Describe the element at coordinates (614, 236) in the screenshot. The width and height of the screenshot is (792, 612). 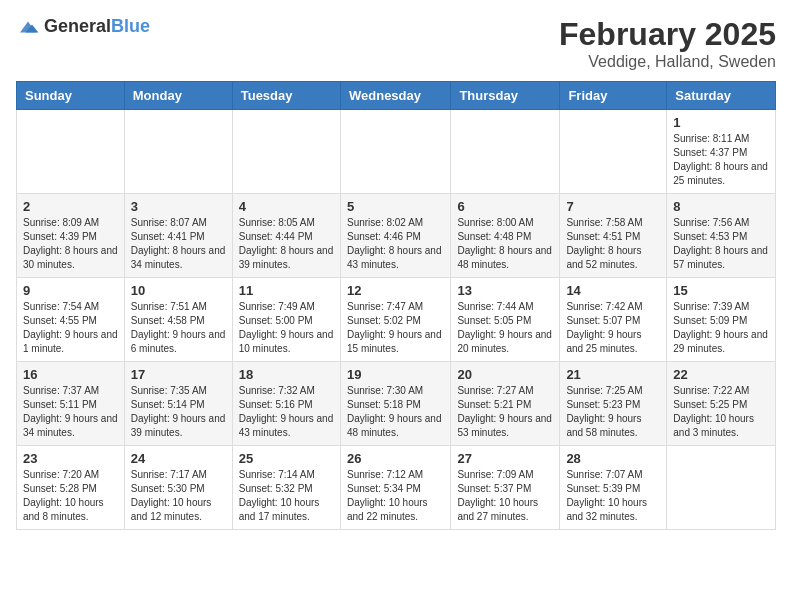
I see `table-row: 7Sunrise: 7:58 AMSunset: 4:51 PMDaylight…` at that location.